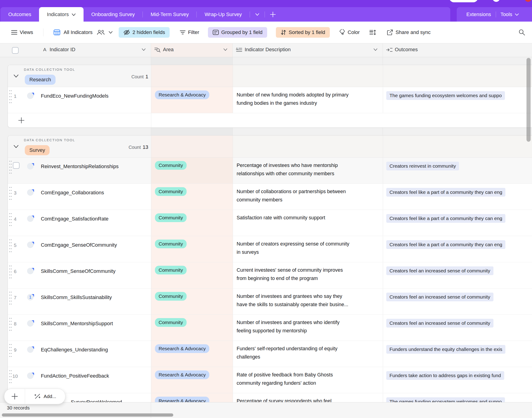  What do you see at coordinates (30, 297) in the screenshot?
I see `comment-count-badge: 1` at bounding box center [30, 297].